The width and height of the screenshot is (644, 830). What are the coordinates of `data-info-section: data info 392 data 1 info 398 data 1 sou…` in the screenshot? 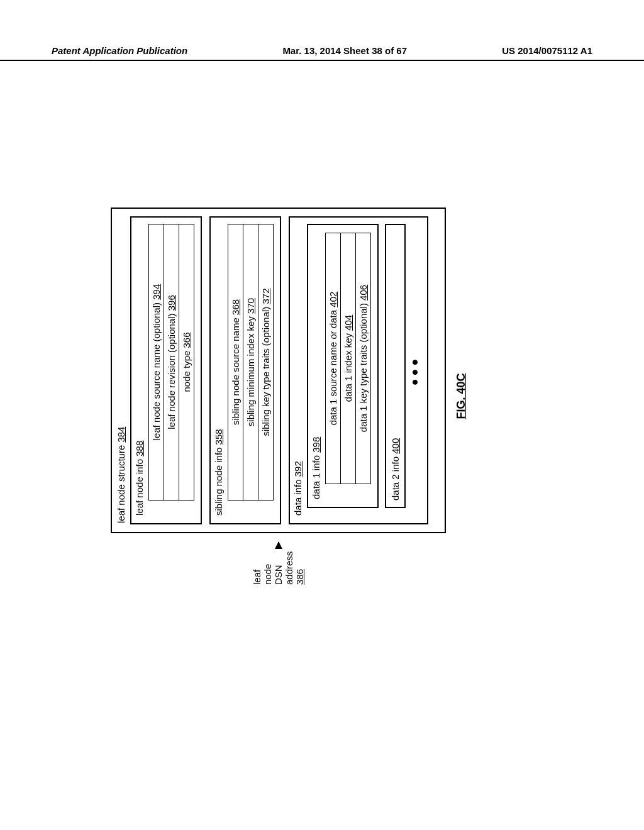 It's located at (358, 370).